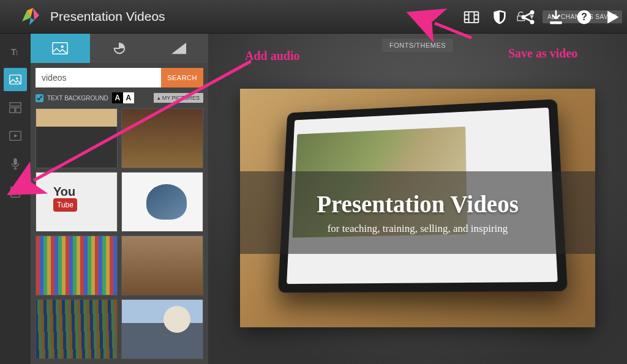 This screenshot has height=364, width=627. I want to click on slide-subtitle: for teaching, training, selling, and ins…, so click(418, 229).